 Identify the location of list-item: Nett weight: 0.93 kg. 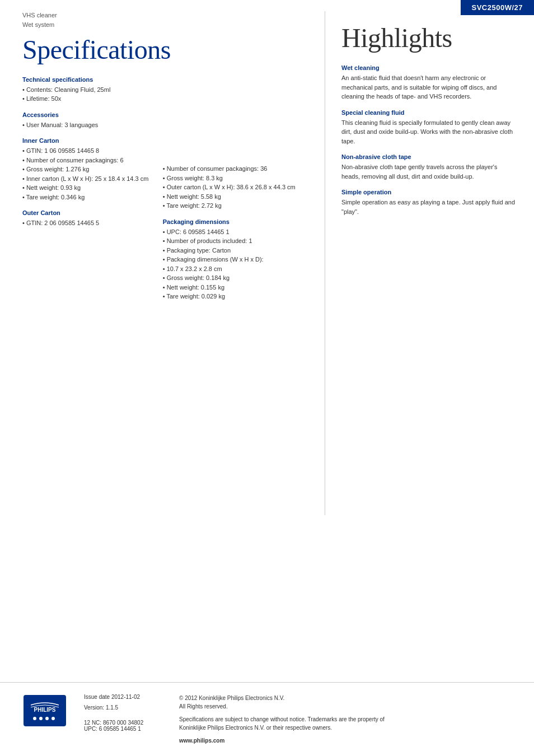
(90, 188).